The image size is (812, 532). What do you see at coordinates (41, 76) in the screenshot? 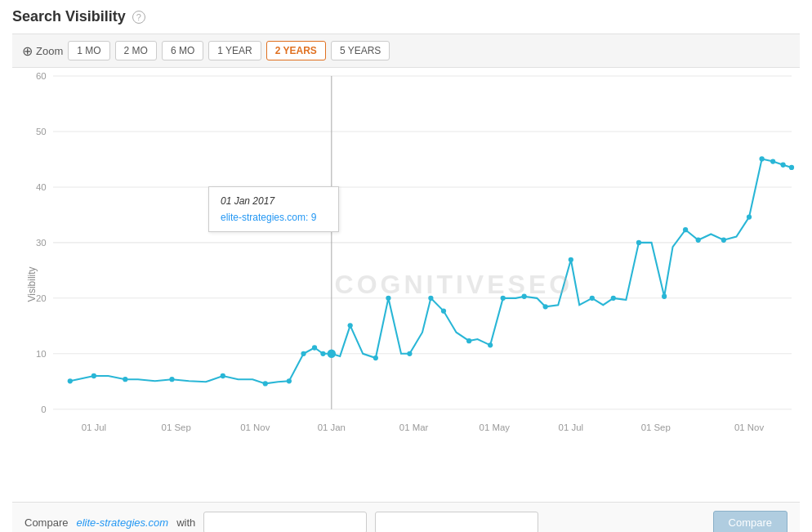
I see `svg-text: 60` at bounding box center [41, 76].